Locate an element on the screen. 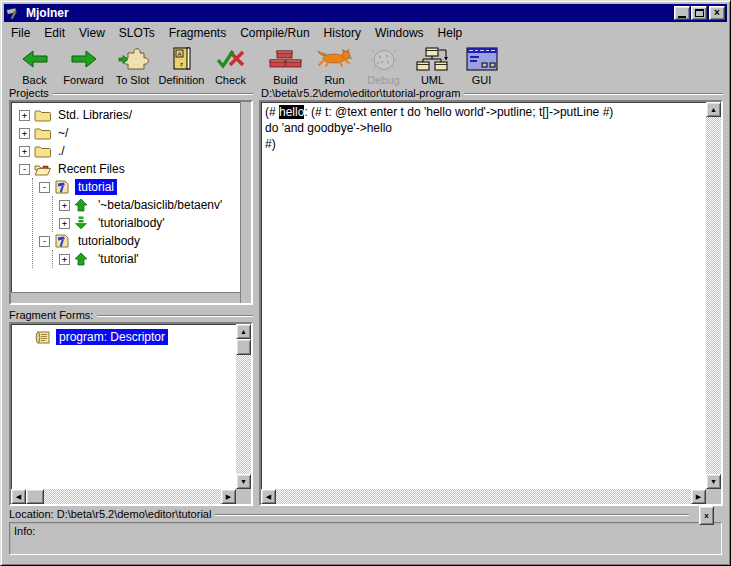 This screenshot has height=566, width=731. menu-history: History is located at coordinates (342, 33).